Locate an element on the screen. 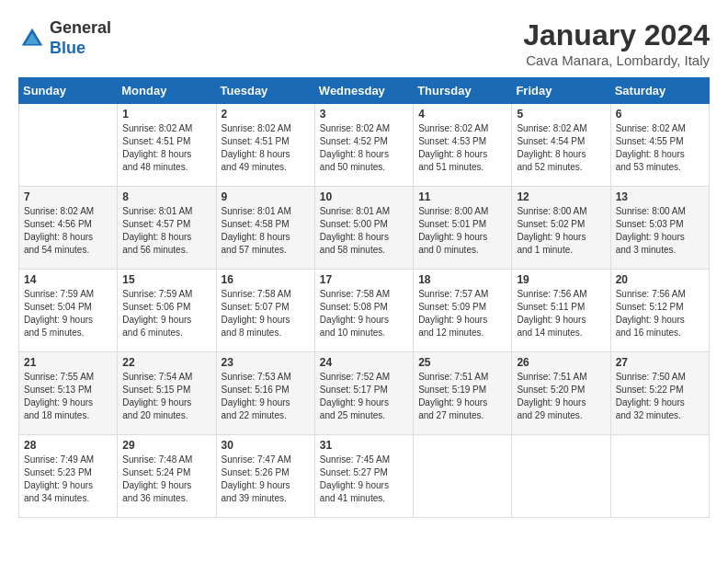  day-info: Sunrise: 7:57 AM Sunset: 5:09 PM Dayligh… is located at coordinates (462, 314).